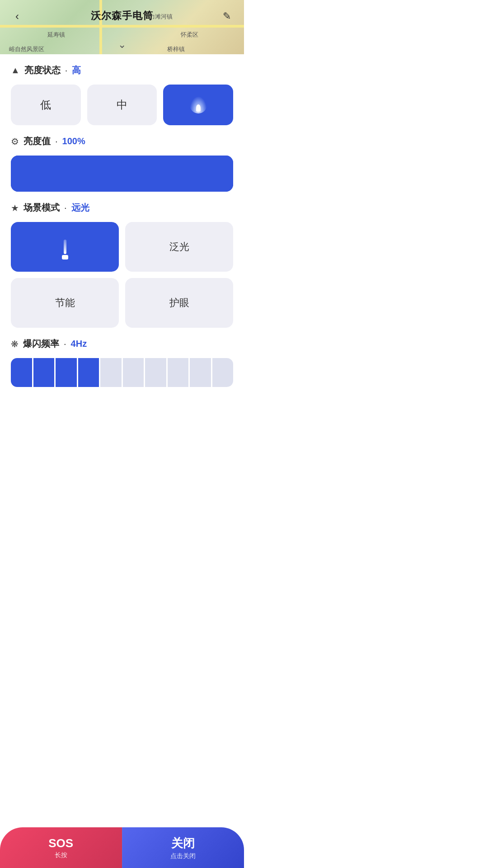 Image resolution: width=488 pixels, height=868 pixels. Describe the element at coordinates (122, 357) in the screenshot. I see `flash-freq-section: ❋ 爆闪频率 · 4Hz` at that location.